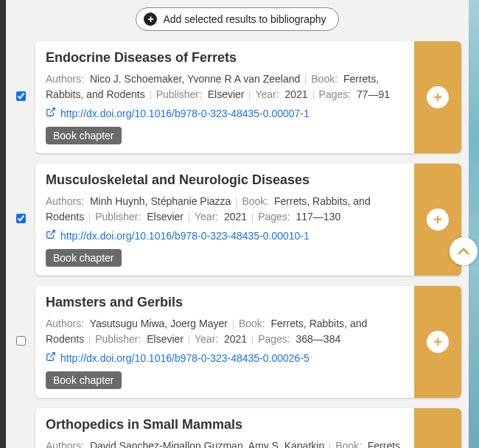 This screenshot has height=448, width=479. I want to click on result-title: Endocrine Diseases of Ferrets, so click(225, 57).